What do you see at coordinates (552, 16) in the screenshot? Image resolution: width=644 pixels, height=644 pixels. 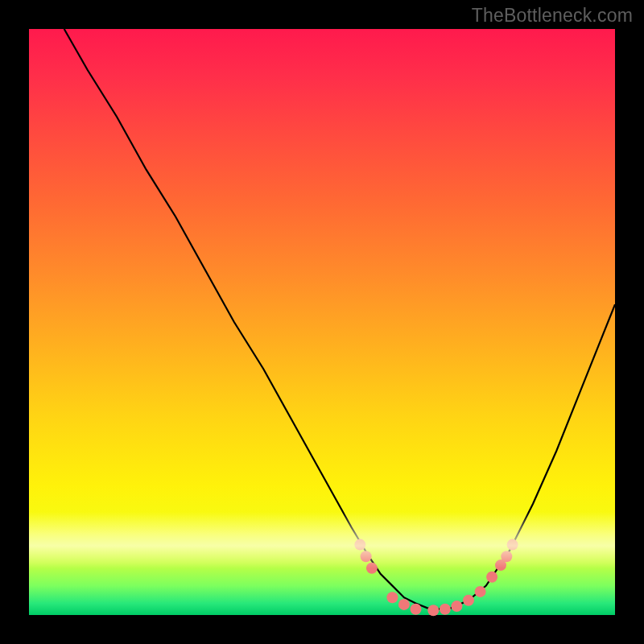 I see `watermark-text: TheBottleneck.com` at bounding box center [552, 16].